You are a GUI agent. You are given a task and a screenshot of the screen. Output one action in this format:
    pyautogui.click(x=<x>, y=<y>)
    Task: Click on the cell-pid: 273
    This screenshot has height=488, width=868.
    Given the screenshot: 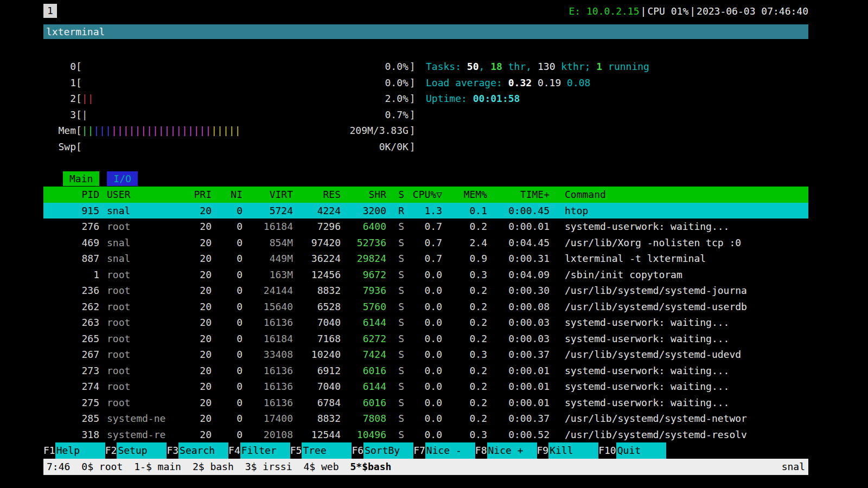 What is the action you would take?
    pyautogui.click(x=72, y=371)
    